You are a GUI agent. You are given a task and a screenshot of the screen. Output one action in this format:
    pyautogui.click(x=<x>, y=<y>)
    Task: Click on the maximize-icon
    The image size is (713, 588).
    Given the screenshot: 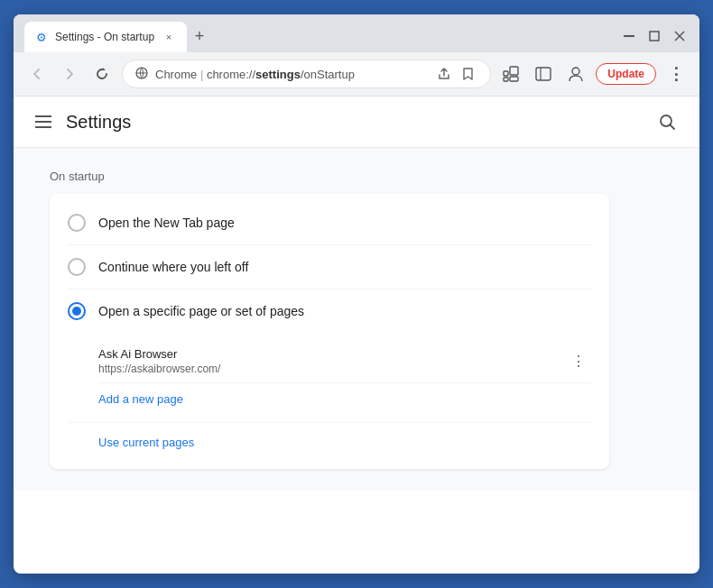 What is the action you would take?
    pyautogui.click(x=654, y=36)
    